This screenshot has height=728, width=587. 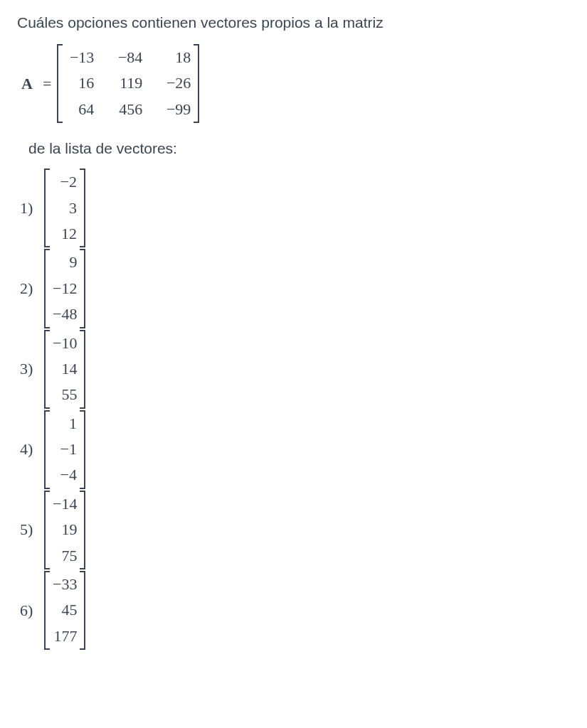 I want to click on matrix-A-grid: −13 −84 18 16 119 −26 64 456 −99, so click(x=128, y=84).